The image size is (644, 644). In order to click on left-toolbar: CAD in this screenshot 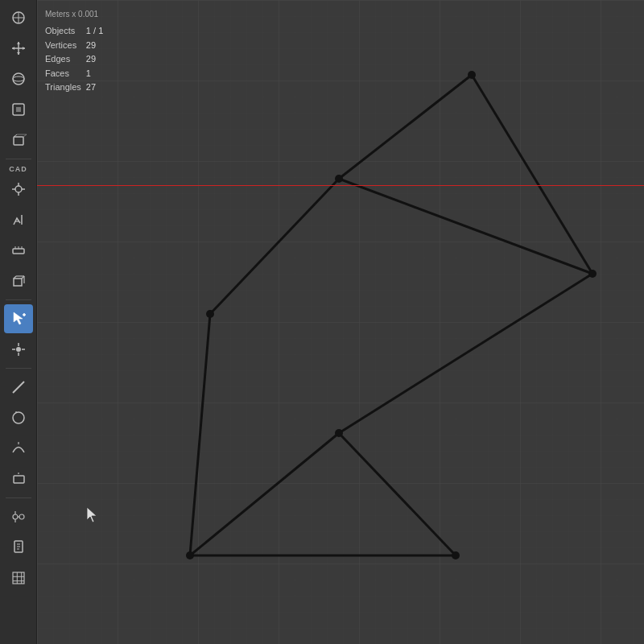, I will do `click(19, 322)`.